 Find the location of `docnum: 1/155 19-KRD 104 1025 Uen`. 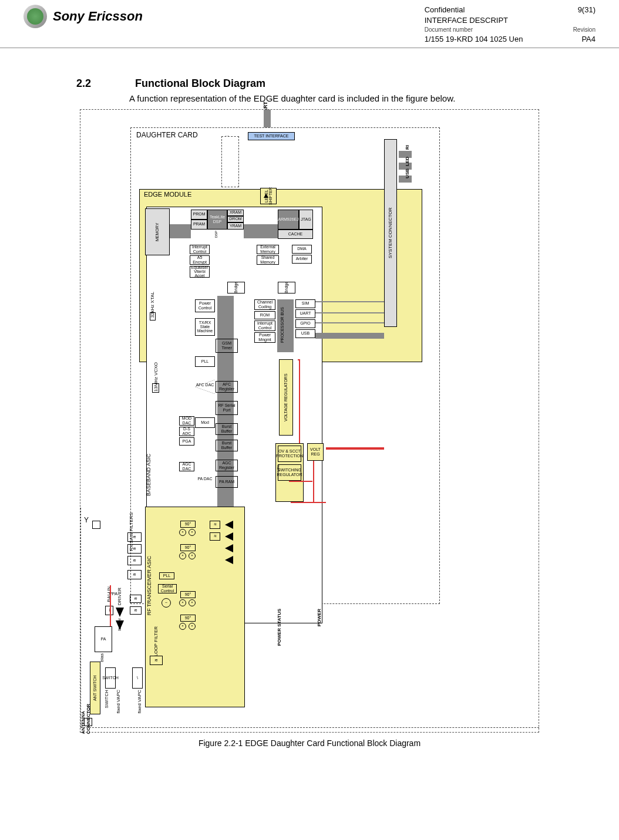

docnum: 1/155 19-KRD 104 1025 Uen is located at coordinates (474, 39).